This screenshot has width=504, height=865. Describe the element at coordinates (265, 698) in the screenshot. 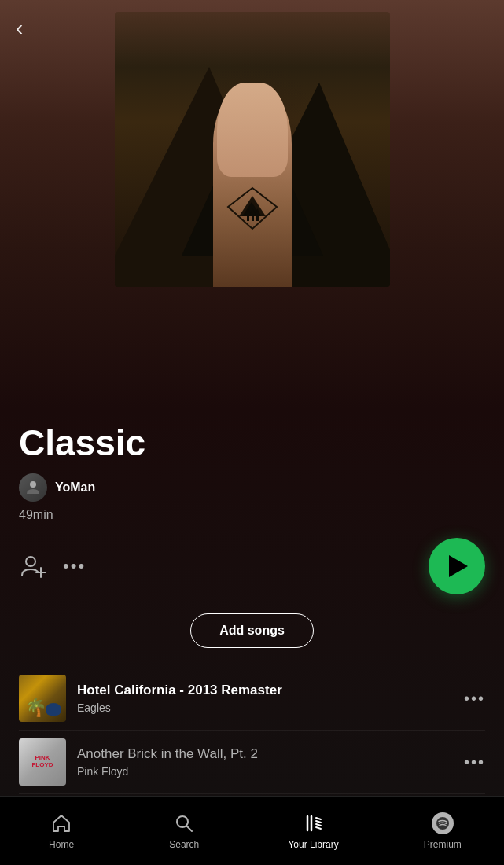

I see `track-info: Hotel California - 2013 Remaster Eagles` at that location.